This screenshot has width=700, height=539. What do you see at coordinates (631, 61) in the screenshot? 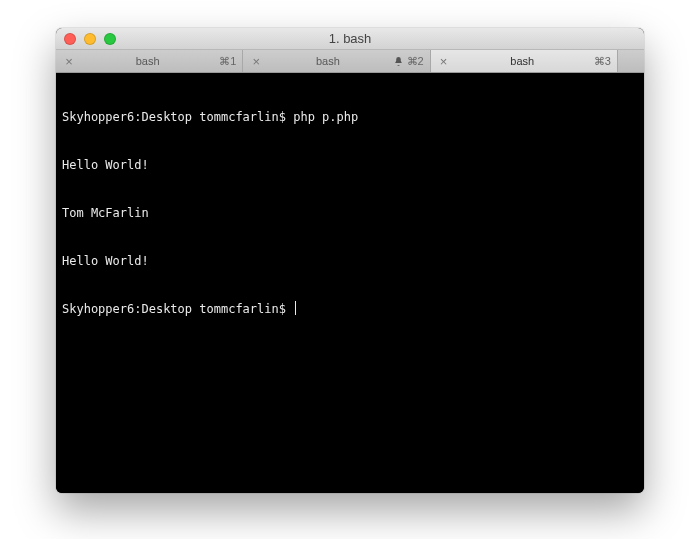
I see `tab-overflow` at bounding box center [631, 61].